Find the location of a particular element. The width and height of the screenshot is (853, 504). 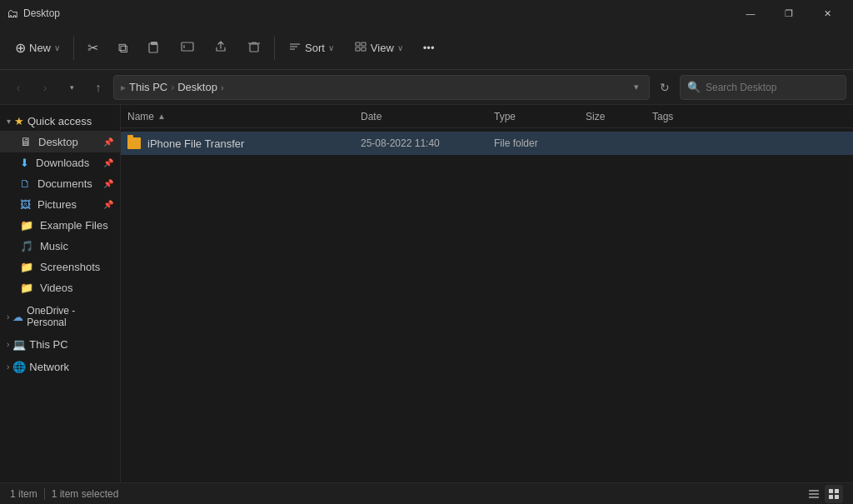

network-icon: 🌐 is located at coordinates (19, 367).